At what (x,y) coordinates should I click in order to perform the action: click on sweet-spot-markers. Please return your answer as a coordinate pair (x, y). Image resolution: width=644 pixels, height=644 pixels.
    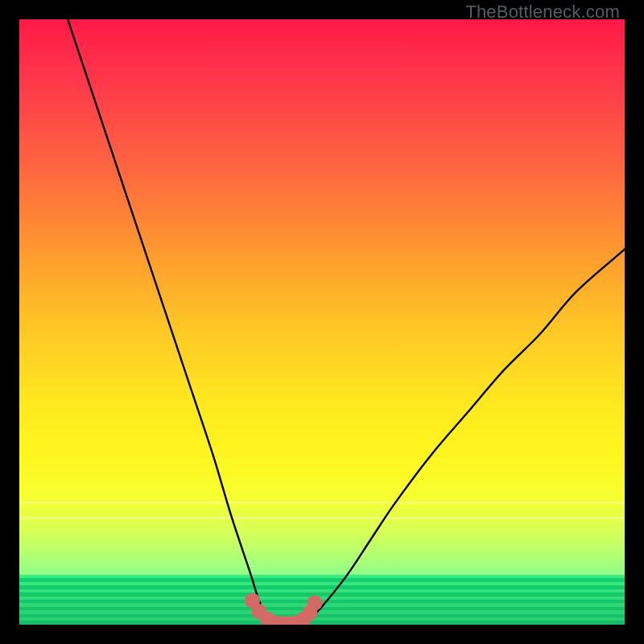
    Looking at the image, I should click on (283, 609).